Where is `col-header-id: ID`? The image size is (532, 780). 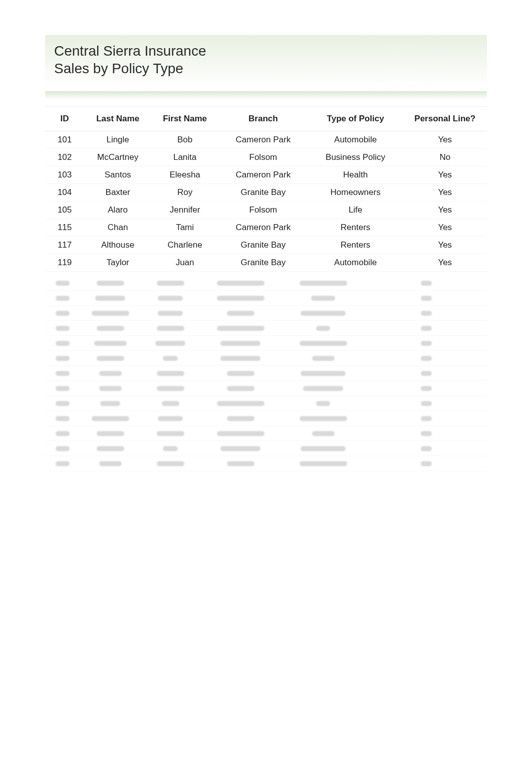
col-header-id: ID is located at coordinates (65, 119).